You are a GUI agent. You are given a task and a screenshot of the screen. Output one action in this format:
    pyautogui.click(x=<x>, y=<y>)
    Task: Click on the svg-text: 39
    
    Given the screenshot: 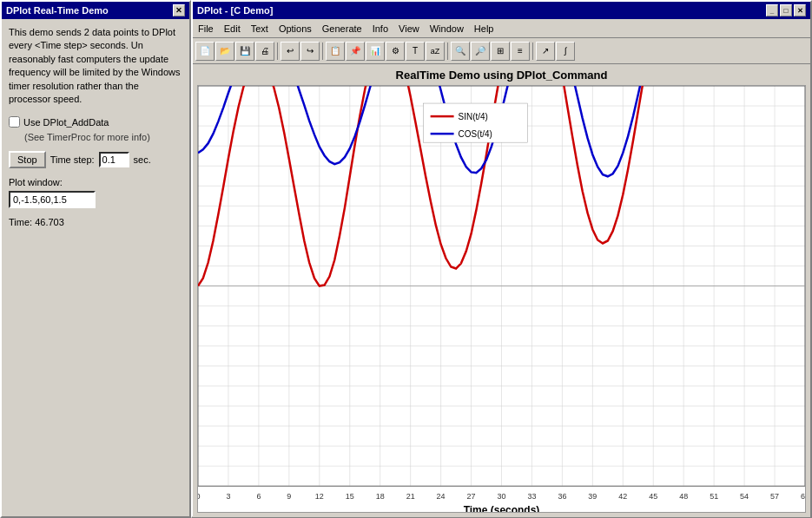 What is the action you would take?
    pyautogui.click(x=592, y=496)
    